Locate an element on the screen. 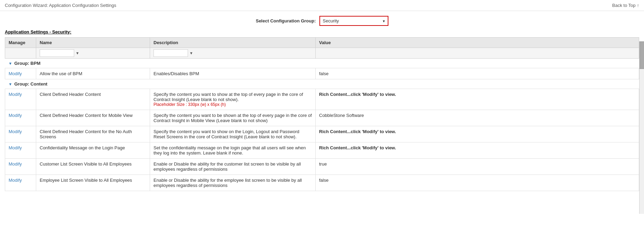 The width and height of the screenshot is (644, 249). row-name: Employee List Screen Visible to All Empl… is located at coordinates (93, 183).